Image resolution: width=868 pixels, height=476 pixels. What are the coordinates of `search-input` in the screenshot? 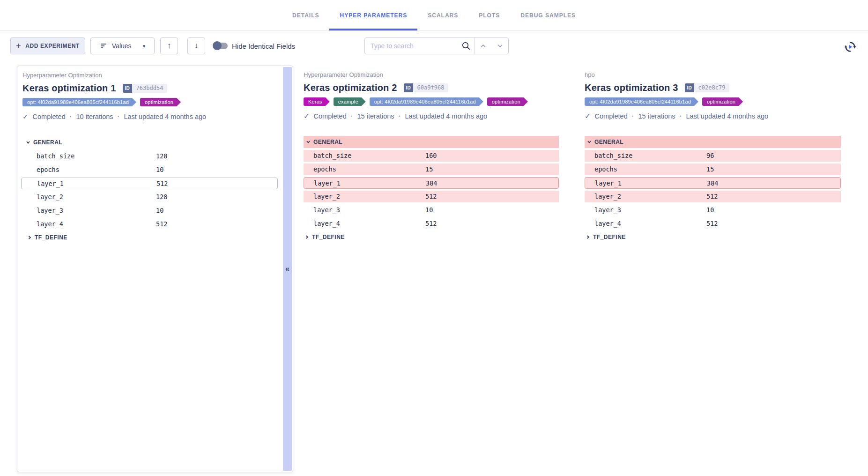 It's located at (411, 46).